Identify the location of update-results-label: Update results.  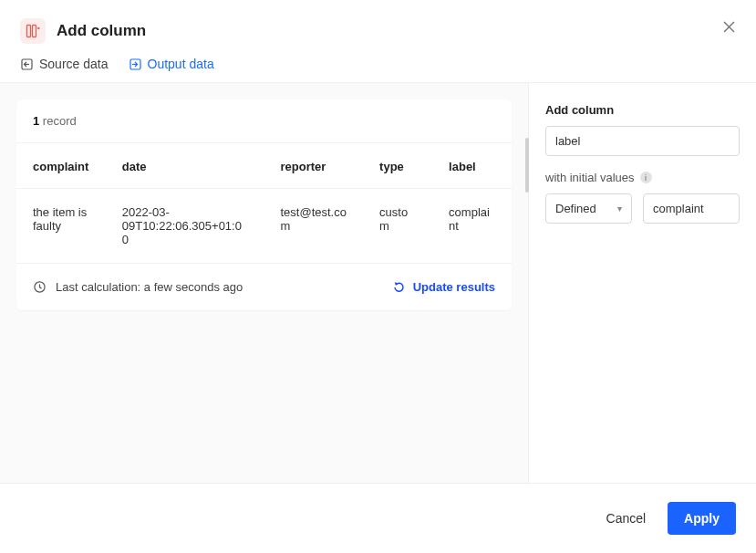
(454, 287).